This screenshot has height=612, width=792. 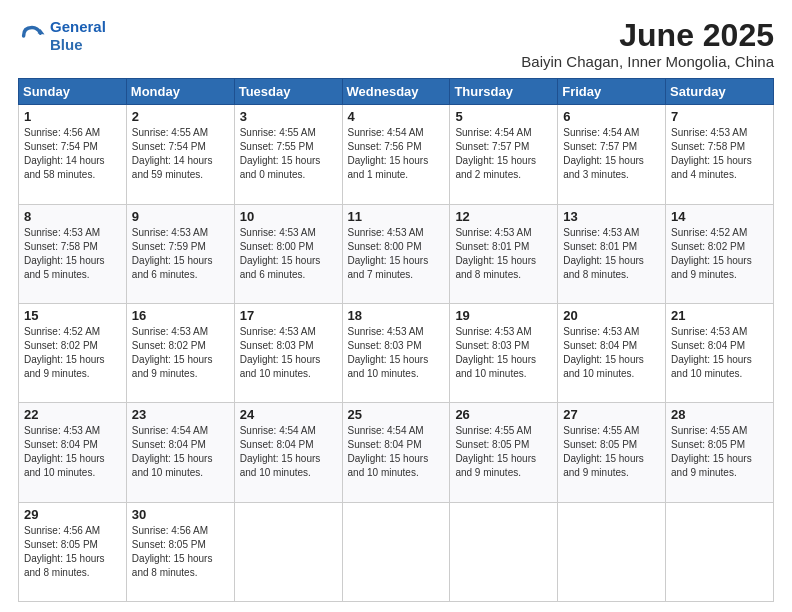 I want to click on header: General Blue June 2025 Baiyin Chagan, In…, so click(x=396, y=44).